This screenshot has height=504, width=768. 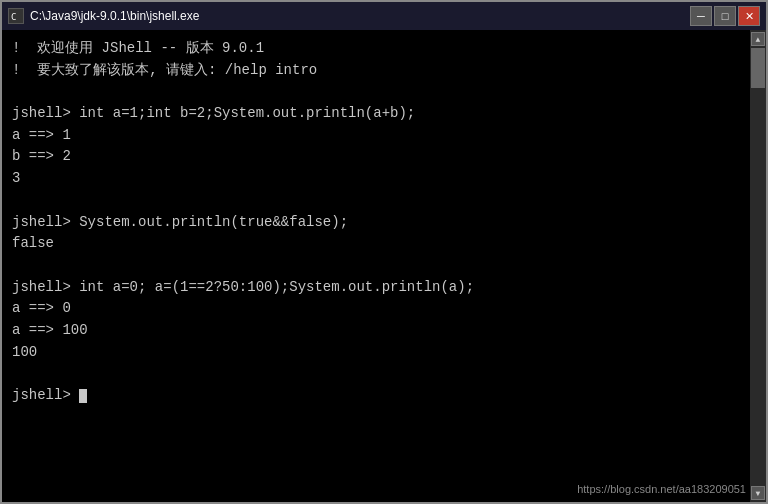 I want to click on title-controls: ─ □ ✕, so click(x=725, y=16).